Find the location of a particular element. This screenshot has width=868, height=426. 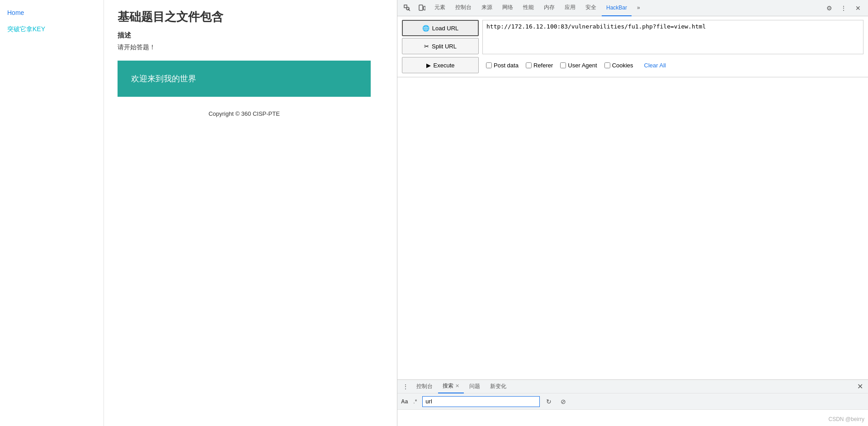

tab-more: » is located at coordinates (638, 8).